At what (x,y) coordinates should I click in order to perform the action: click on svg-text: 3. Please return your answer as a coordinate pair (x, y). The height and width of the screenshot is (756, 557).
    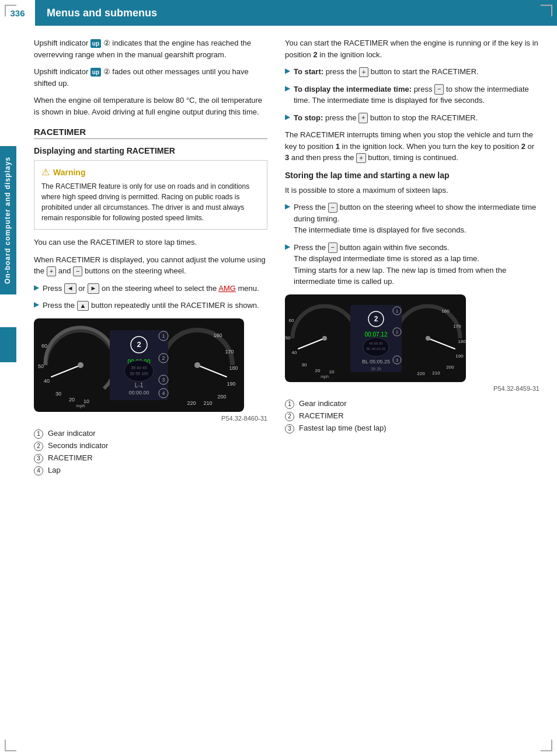
    Looking at the image, I should click on (397, 360).